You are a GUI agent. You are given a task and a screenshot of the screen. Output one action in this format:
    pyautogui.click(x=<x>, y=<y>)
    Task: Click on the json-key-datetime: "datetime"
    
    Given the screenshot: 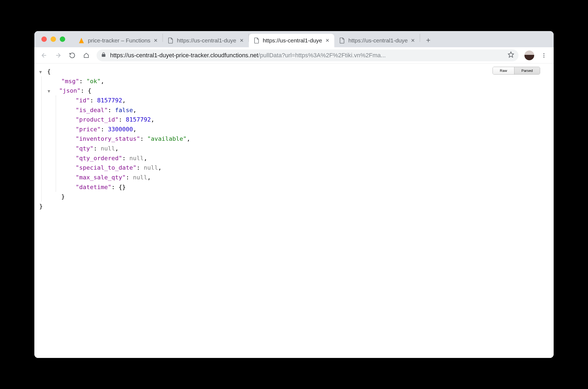 What is the action you would take?
    pyautogui.click(x=94, y=187)
    